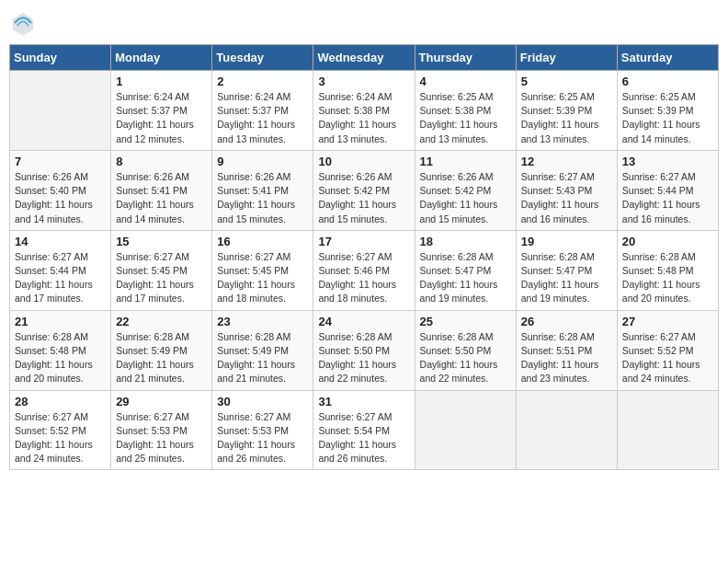 This screenshot has height=563, width=728. I want to click on cell-info: Sunrise: 6:25 AM Sunset: 5:38 PM Dayligh…, so click(465, 118).